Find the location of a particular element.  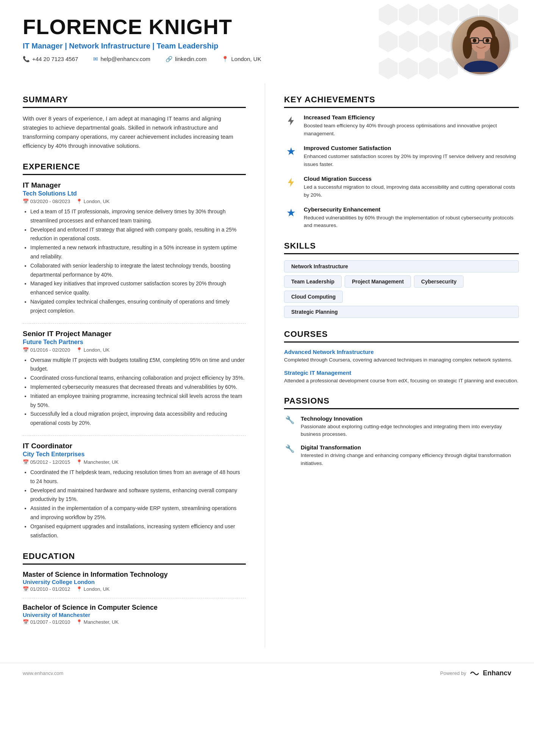

education-section: EDUCATION Master of Science in Informati… is located at coordinates (134, 588).